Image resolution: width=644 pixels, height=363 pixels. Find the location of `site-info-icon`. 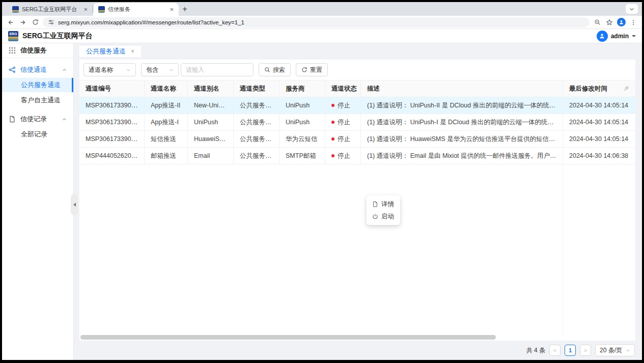

site-info-icon is located at coordinates (51, 22).